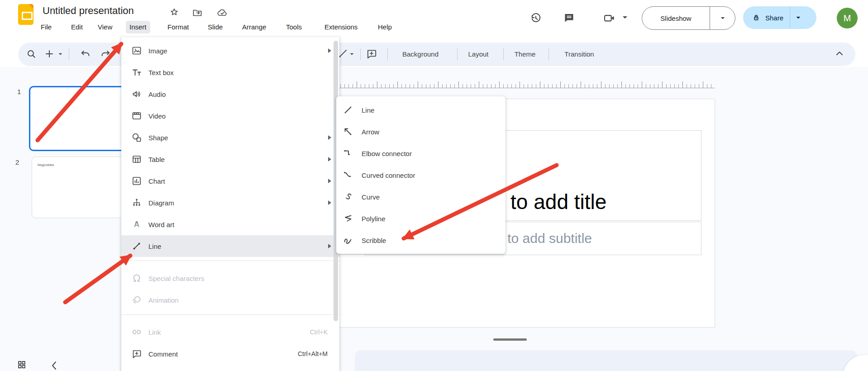 This screenshot has width=868, height=371. What do you see at coordinates (26, 14) in the screenshot?
I see `slides-logo` at bounding box center [26, 14].